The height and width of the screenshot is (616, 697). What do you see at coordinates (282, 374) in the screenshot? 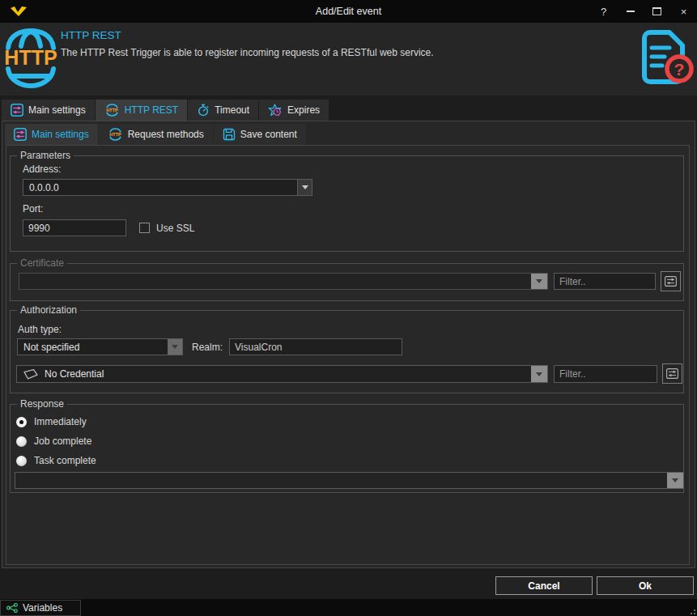
I see `credential-dropdown: No Credential` at bounding box center [282, 374].